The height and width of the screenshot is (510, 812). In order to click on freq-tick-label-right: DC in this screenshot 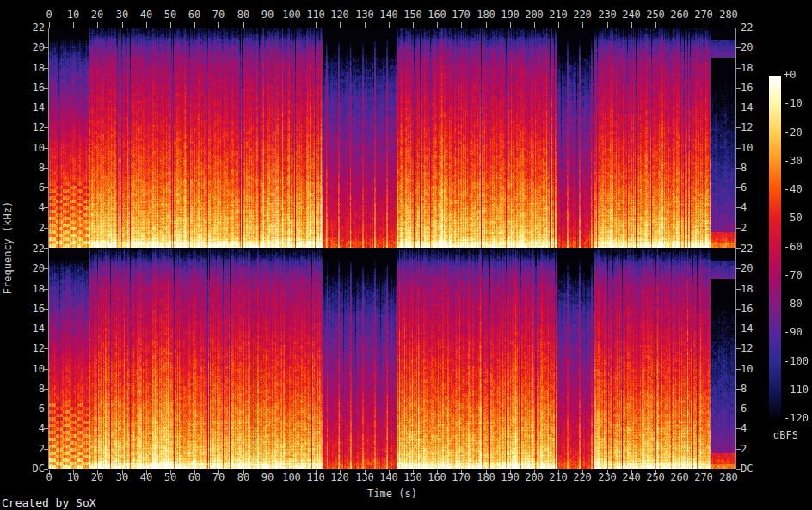, I will do `click(756, 470)`.